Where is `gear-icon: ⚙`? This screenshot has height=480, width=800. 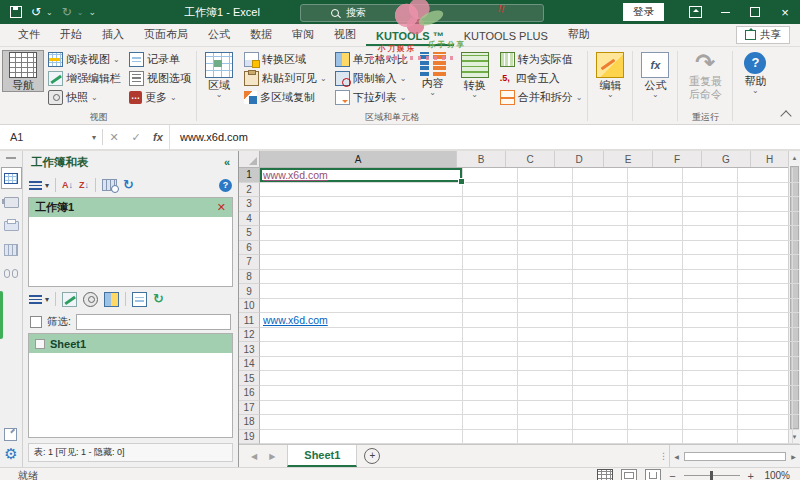
gear-icon: ⚙ is located at coordinates (10, 454).